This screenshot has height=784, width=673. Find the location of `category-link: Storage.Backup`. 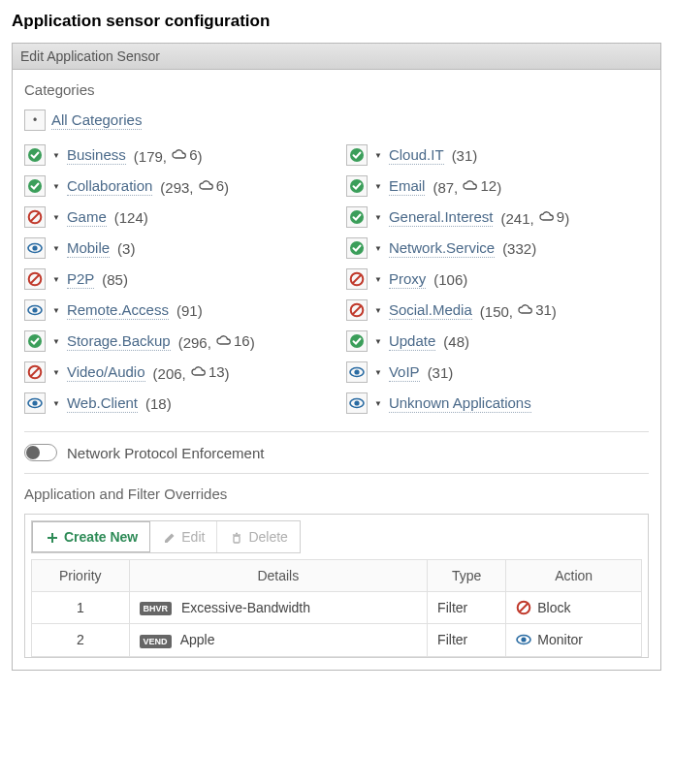

category-link: Storage.Backup is located at coordinates (118, 341).